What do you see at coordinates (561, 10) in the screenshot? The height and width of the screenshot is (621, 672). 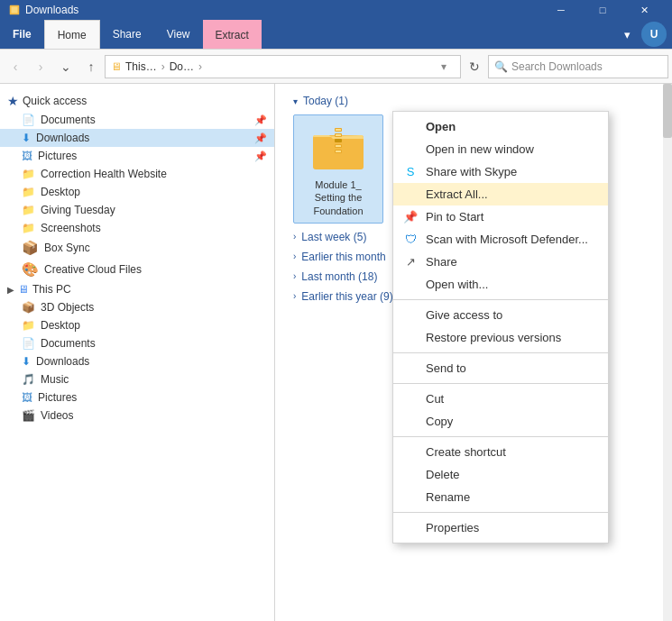 I see `minimize-button: ─` at bounding box center [561, 10].